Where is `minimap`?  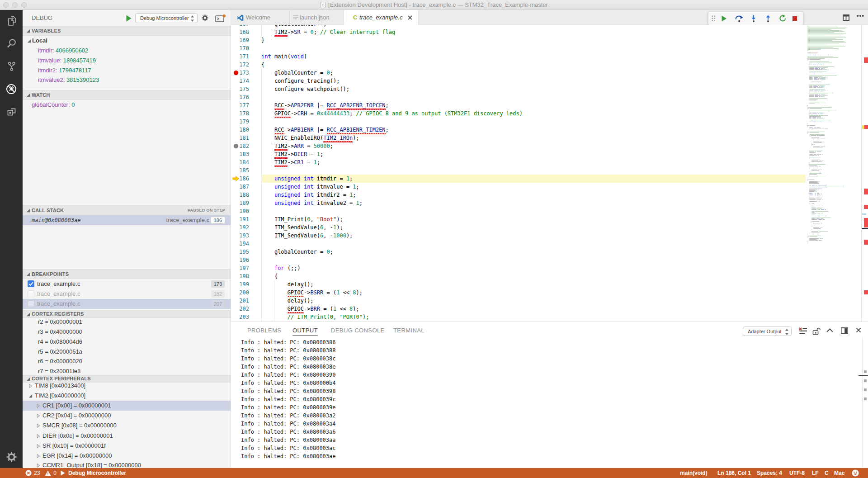 minimap is located at coordinates (834, 173).